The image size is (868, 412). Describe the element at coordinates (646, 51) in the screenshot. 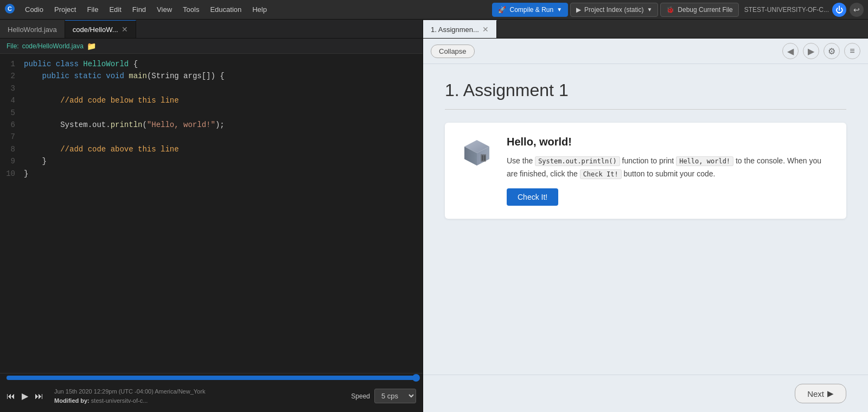

I see `assignment-toolbar: Collapse ◀ ▶ ⚙ ≡` at that location.